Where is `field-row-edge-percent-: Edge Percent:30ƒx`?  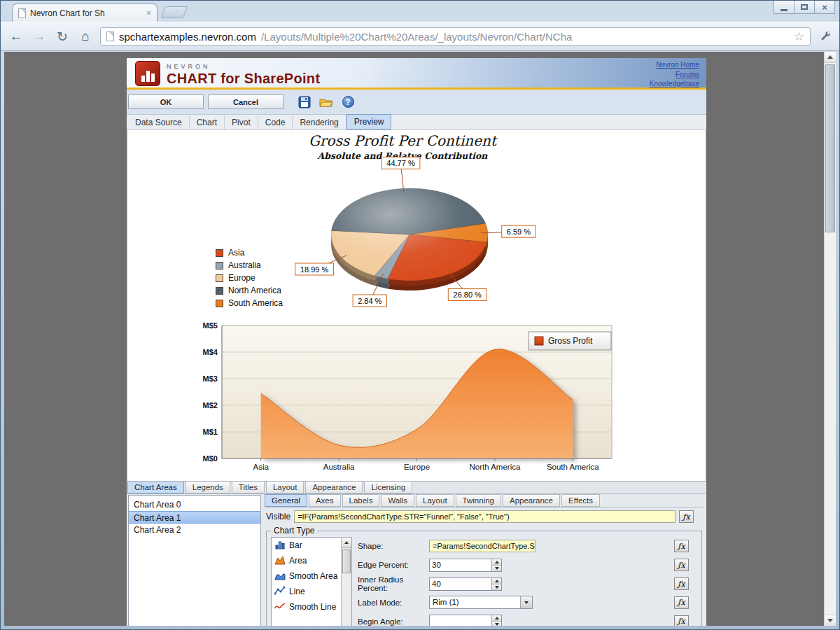
field-row-edge-percent-: Edge Percent:30ƒx is located at coordinates (528, 566).